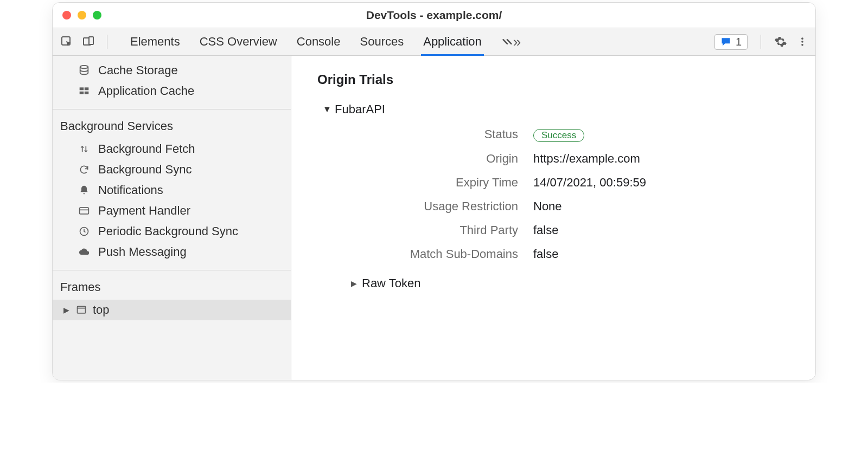  What do you see at coordinates (360, 109) in the screenshot?
I see `origin-trial-name: FubarAPI` at bounding box center [360, 109].